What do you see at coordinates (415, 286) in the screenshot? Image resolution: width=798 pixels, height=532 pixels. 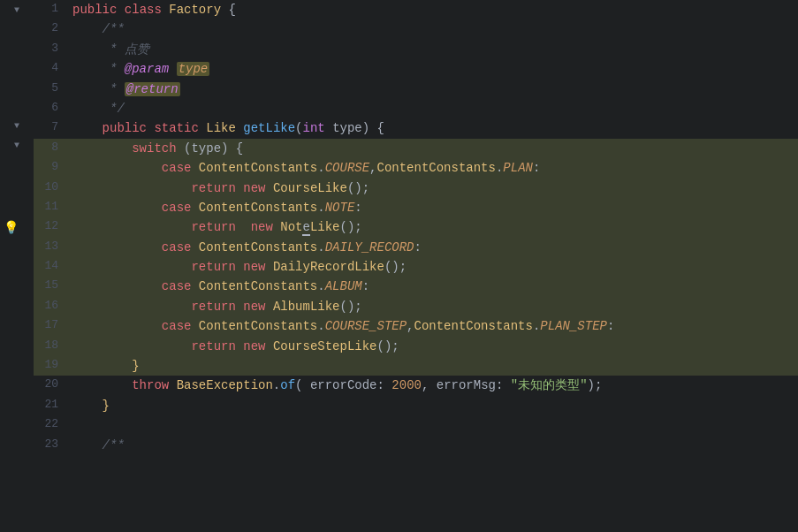 I see `code-line-15: 15 case ContentConstants.ALBUM:` at bounding box center [415, 286].